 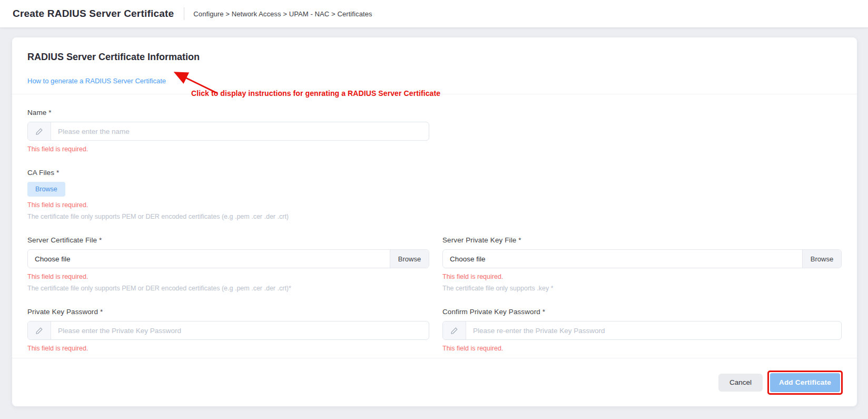 What do you see at coordinates (229, 330) in the screenshot?
I see `private-key-password-input-group` at bounding box center [229, 330].